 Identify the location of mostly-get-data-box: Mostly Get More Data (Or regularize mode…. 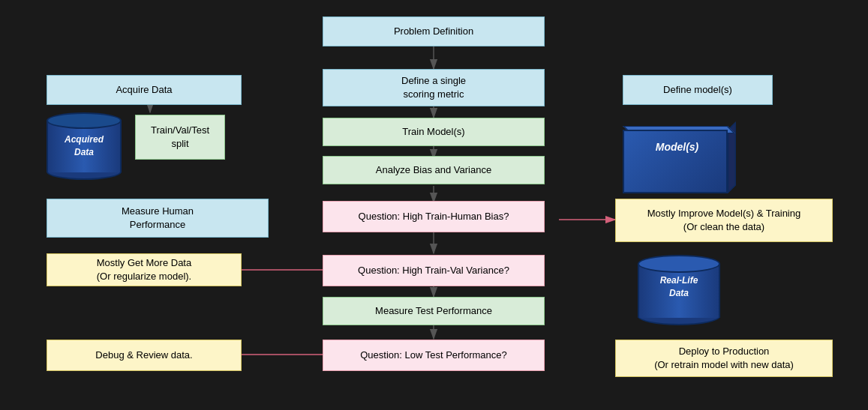
(144, 270).